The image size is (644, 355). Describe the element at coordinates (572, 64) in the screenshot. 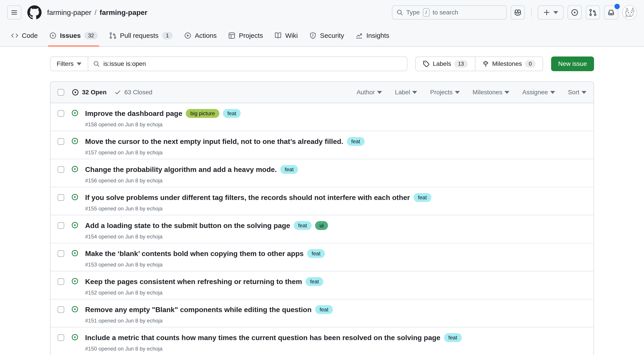

I see `new-issue-button: New issue` at that location.